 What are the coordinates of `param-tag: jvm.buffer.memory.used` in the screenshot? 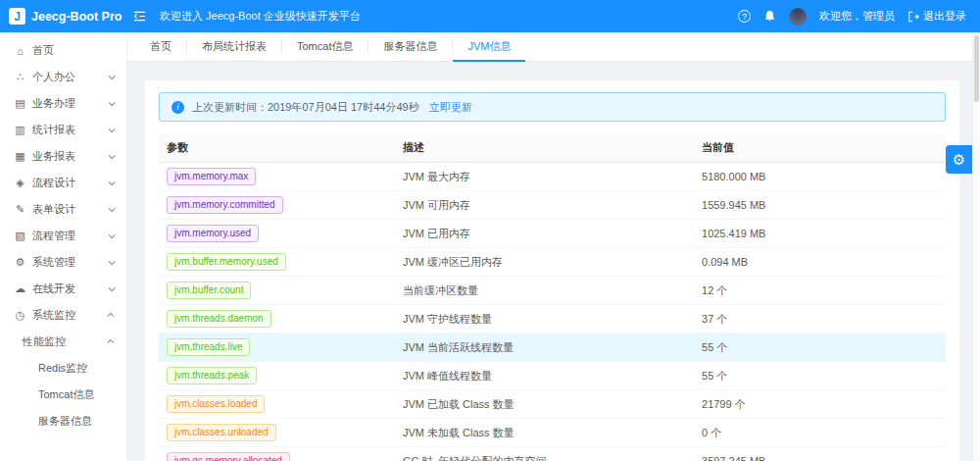 It's located at (226, 262).